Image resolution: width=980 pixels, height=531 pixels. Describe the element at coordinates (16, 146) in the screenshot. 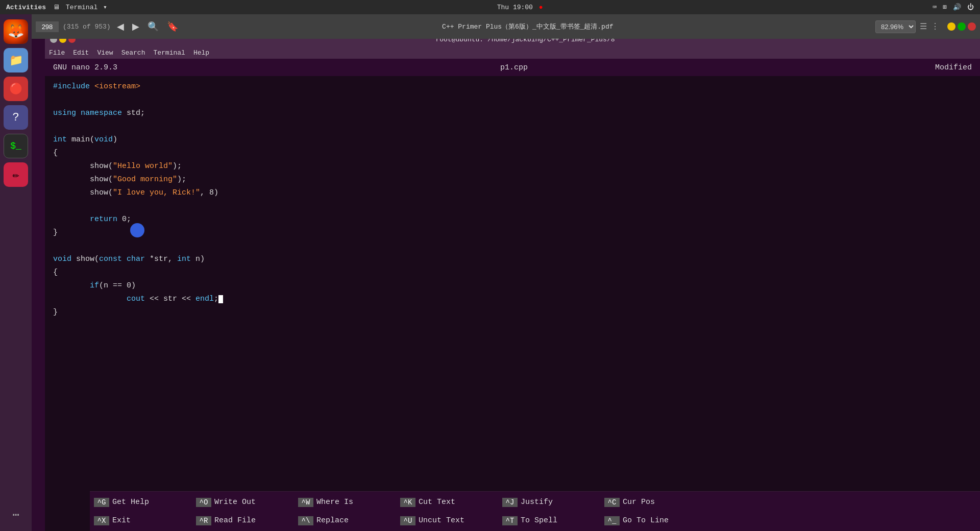

I see `sidebar-item-terminal: $_` at that location.